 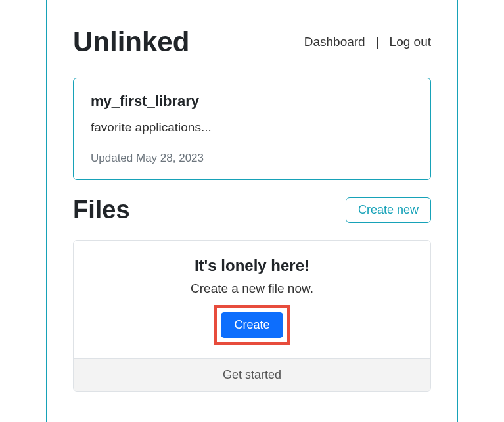 I want to click on create-button-highlight: Create, so click(x=252, y=325).